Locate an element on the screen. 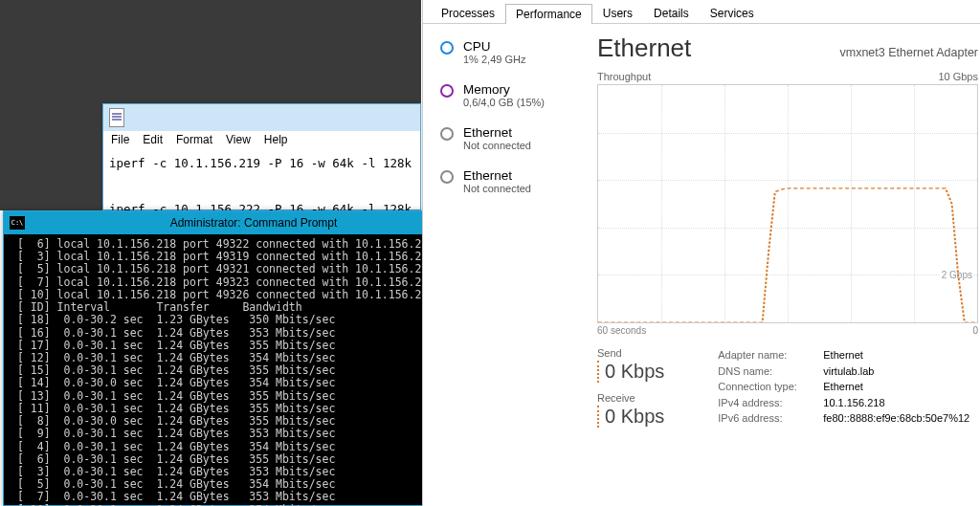 The image size is (980, 506). info-key: Connection type: is located at coordinates (768, 386).